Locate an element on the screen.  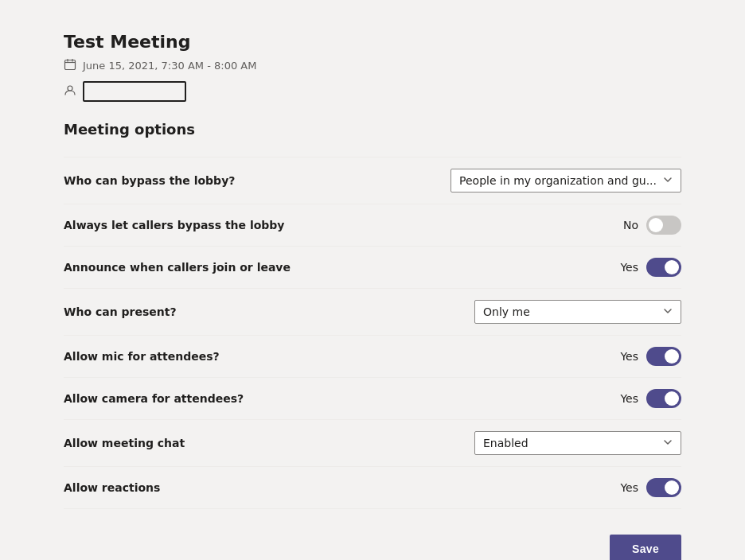
dropdown-value-bypass-lobby: People in my organization and gu... is located at coordinates (558, 181).